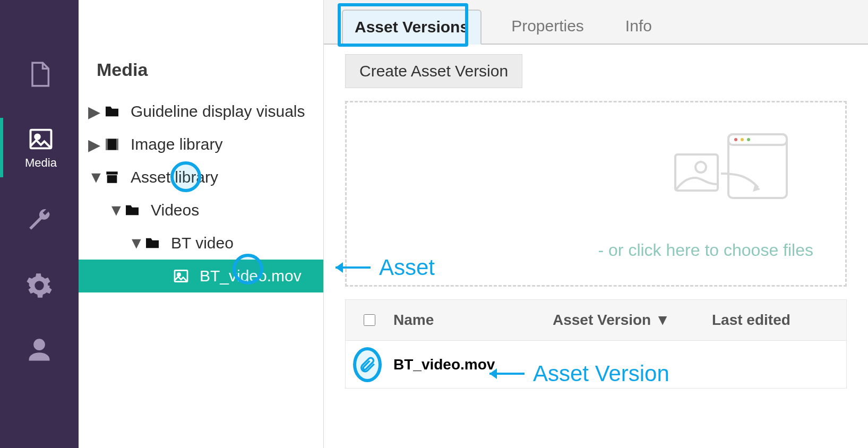 The width and height of the screenshot is (868, 448). Describe the element at coordinates (40, 74) in the screenshot. I see `document-icon` at that location.